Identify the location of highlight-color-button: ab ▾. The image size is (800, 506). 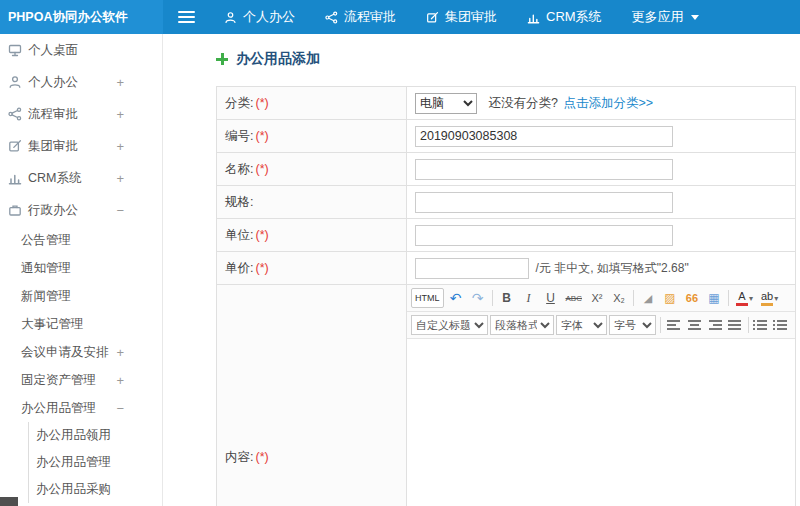
(770, 298).